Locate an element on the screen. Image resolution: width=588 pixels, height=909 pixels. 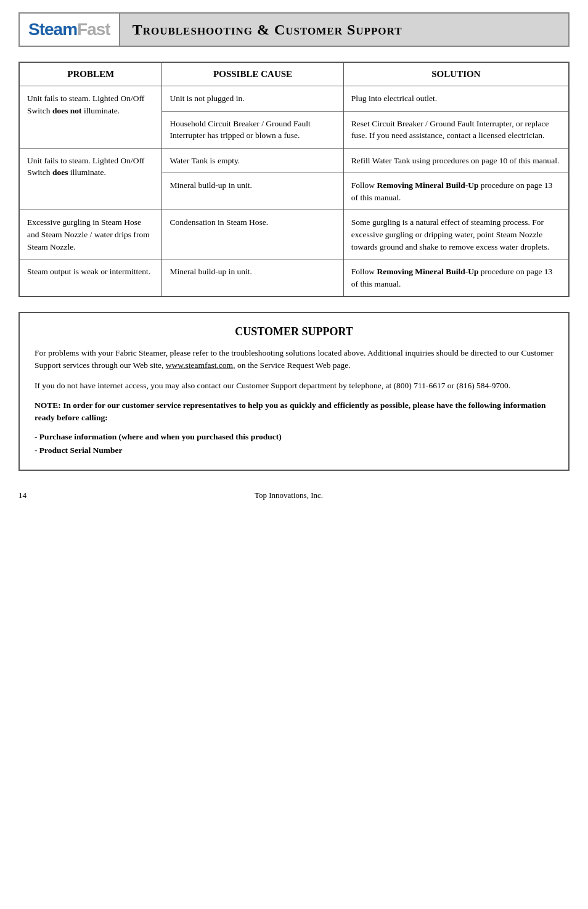
cause-cell-2b: Mineral build-up in unit. is located at coordinates (253, 192).